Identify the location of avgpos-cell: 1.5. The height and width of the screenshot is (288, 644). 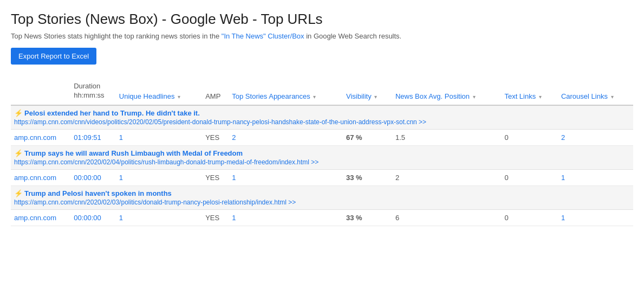
(446, 137).